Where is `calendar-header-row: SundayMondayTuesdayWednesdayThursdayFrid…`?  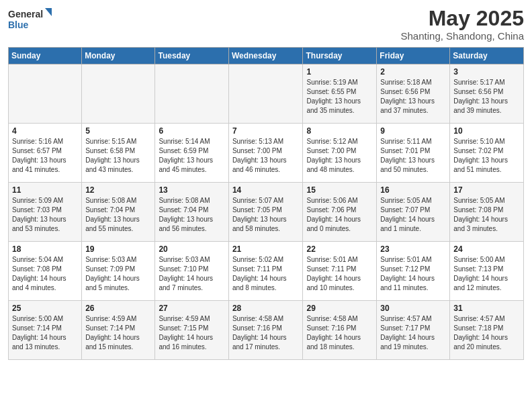
calendar-header-row: SundayMondayTuesdayWednesdayThursdayFrid… is located at coordinates (266, 56).